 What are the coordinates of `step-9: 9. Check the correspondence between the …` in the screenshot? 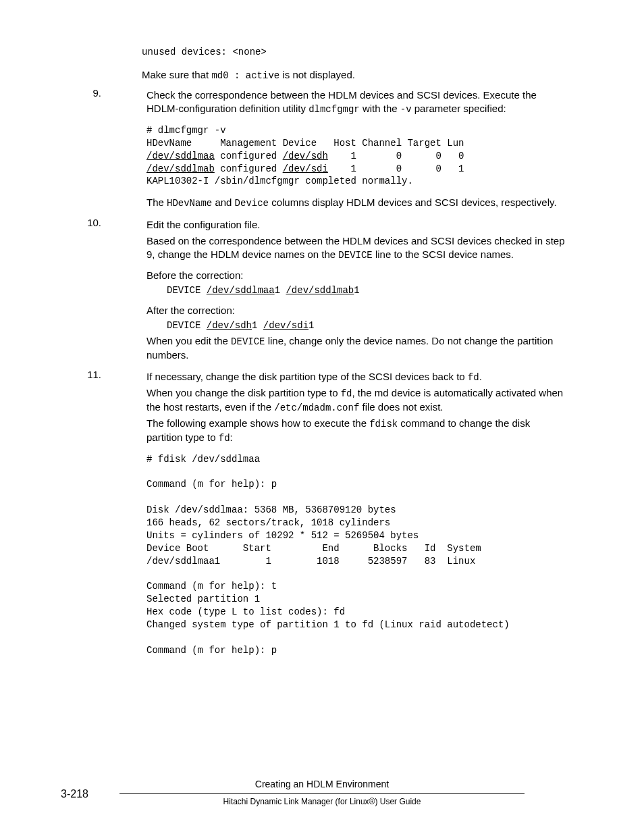 It's located at (322, 149).